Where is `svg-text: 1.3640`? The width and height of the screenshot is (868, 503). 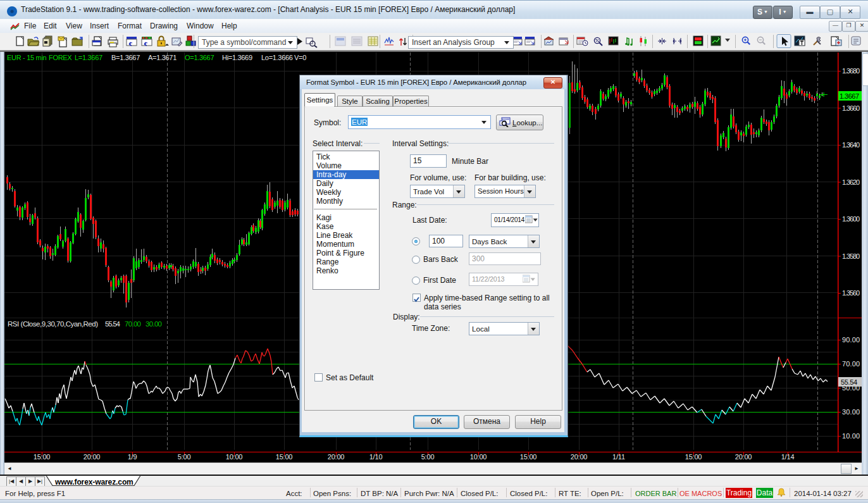
svg-text: 1.3640 is located at coordinates (851, 145).